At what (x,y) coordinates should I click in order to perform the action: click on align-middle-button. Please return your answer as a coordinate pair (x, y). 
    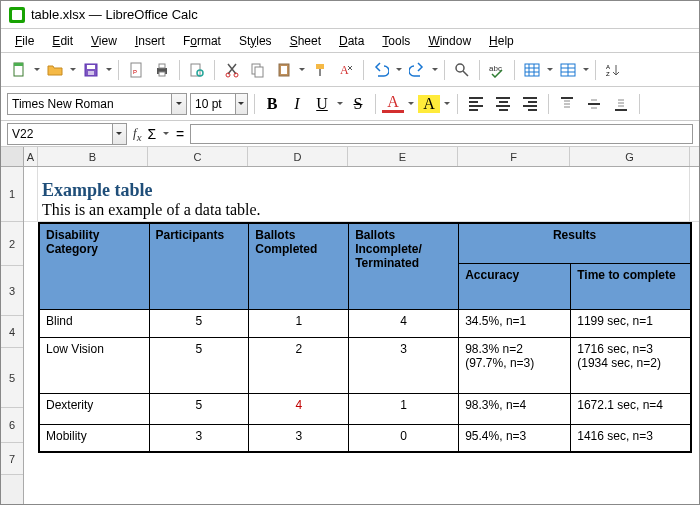
    Looking at the image, I should click on (594, 104).